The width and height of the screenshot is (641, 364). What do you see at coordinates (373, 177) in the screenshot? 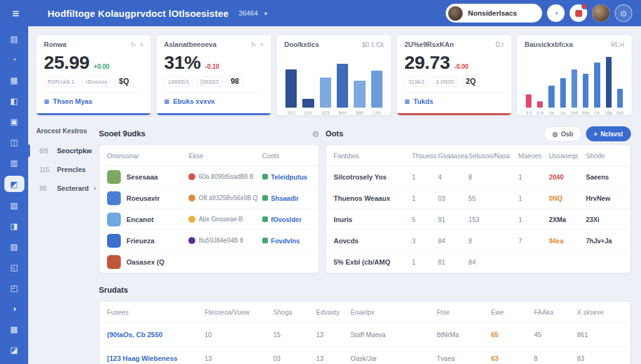
I see `row-name: Silcotrosely Yos` at bounding box center [373, 177].